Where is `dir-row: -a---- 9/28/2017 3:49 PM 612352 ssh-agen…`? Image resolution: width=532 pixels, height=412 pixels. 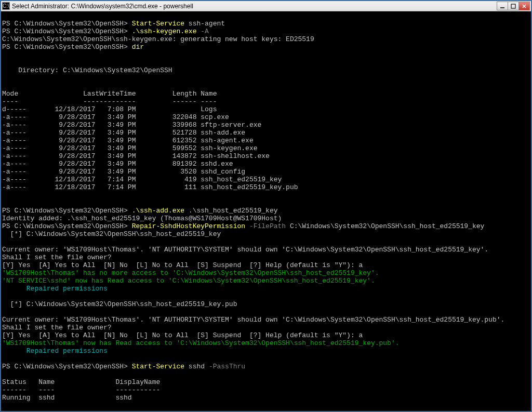 dir-row: -a---- 9/28/2017 3:49 PM 612352 ssh-agen… is located at coordinates (128, 140).